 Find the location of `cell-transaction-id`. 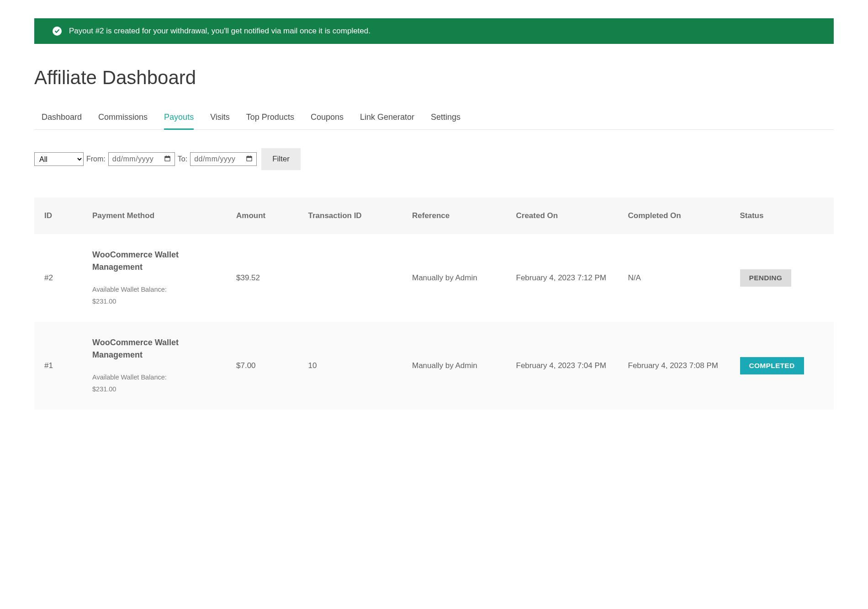

cell-transaction-id is located at coordinates (350, 278).